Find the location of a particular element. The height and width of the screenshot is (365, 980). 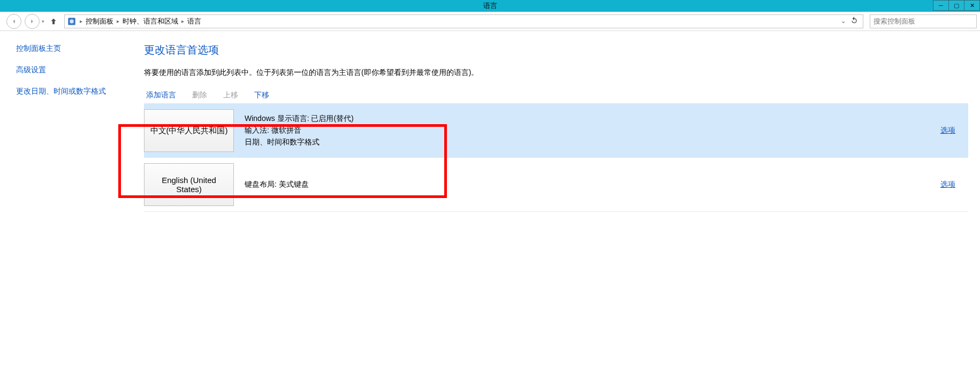

history-dropdown-icon: ▾ is located at coordinates (43, 21).